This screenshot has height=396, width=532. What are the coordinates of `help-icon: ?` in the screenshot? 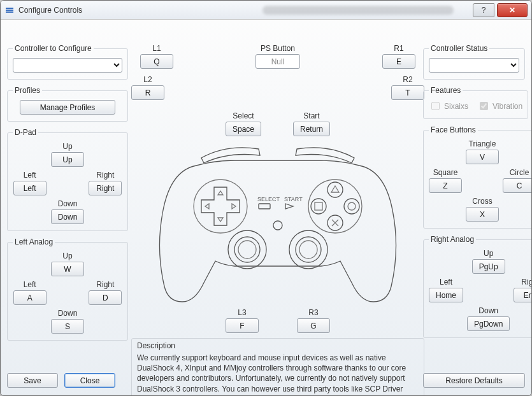 It's located at (484, 10).